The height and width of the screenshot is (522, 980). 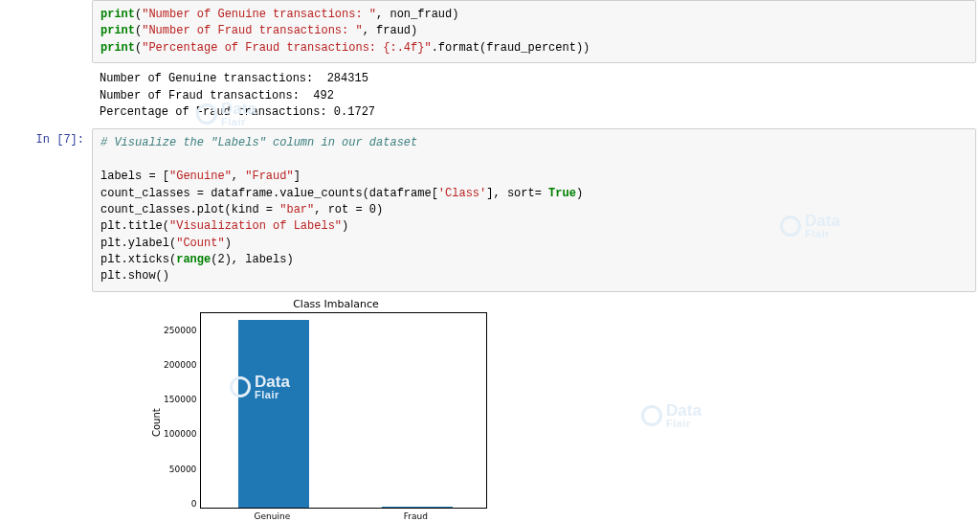 What do you see at coordinates (48, 32) in the screenshot?
I see `cell-prompt-empty` at bounding box center [48, 32].